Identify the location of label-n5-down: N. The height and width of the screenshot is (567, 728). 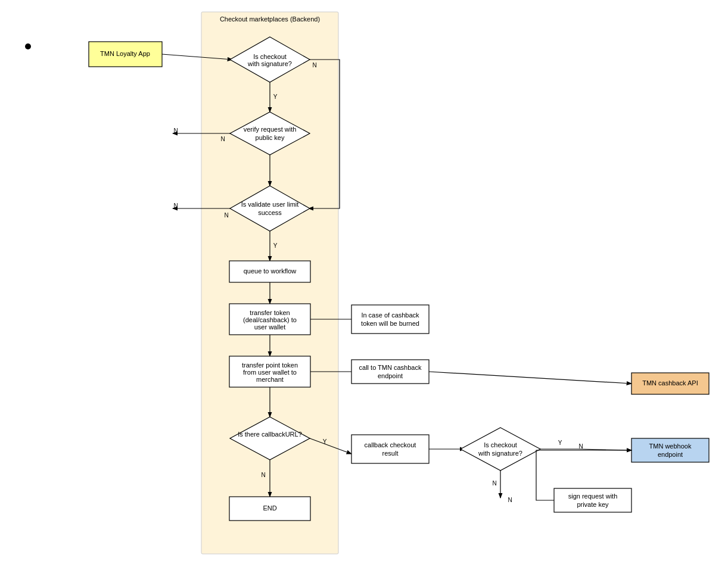
(494, 484).